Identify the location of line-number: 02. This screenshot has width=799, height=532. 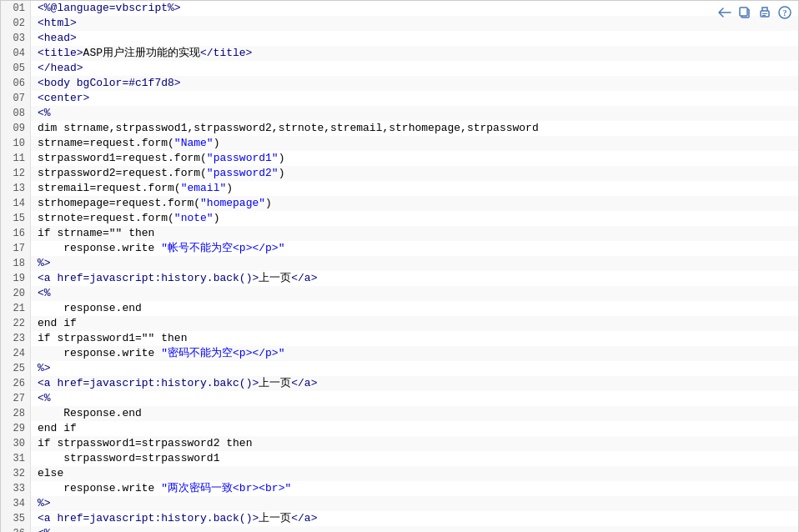
(15, 23).